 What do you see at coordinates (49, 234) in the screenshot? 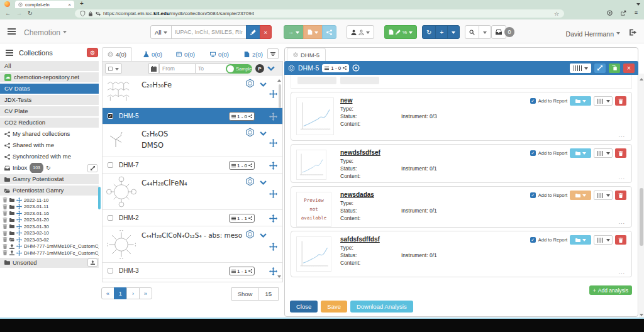
I see `tree-item: 2023-02-10` at bounding box center [49, 234].